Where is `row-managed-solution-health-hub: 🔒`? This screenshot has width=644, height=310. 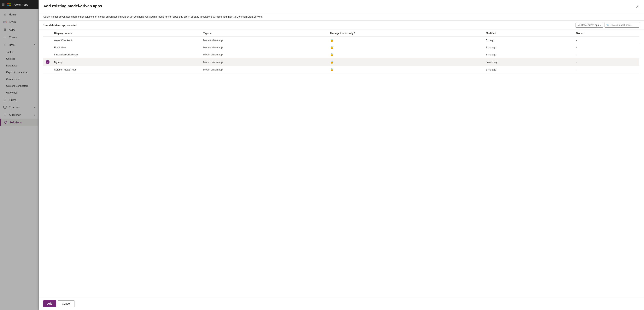 row-managed-solution-health-hub: 🔒 is located at coordinates (406, 70).